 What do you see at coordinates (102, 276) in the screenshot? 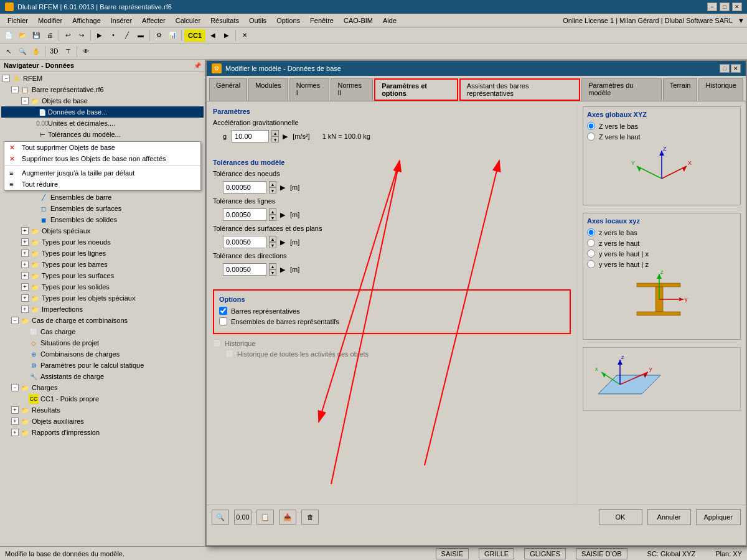
I see `nav-types-surfaces: + 📁 Types pour les surfaces` at bounding box center [102, 276].